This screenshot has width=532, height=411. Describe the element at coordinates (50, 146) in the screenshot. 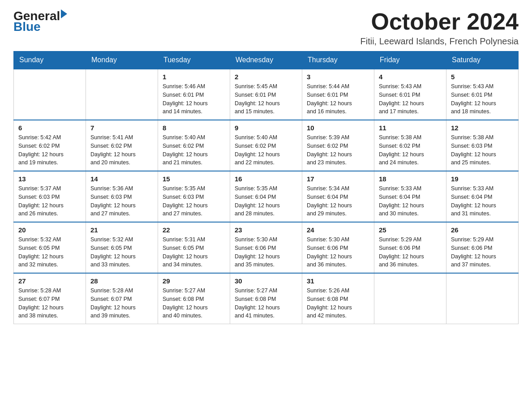

I see `calendar-cell: 6Sunrise: 5:42 AM Sunset: 6:02 PM Daylig…` at that location.